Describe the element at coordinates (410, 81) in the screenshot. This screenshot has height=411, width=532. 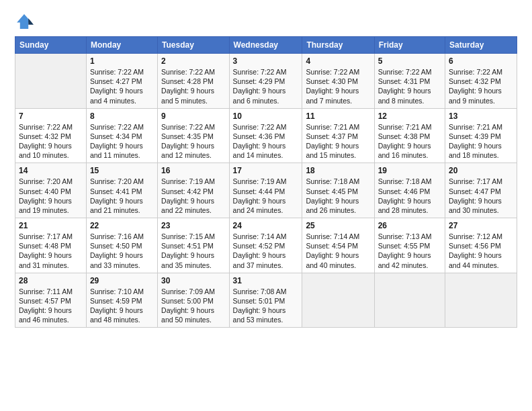
I see `calendar-cell: 5Sunrise: 7:22 AM Sunset: 4:31 PM Daylig…` at that location.